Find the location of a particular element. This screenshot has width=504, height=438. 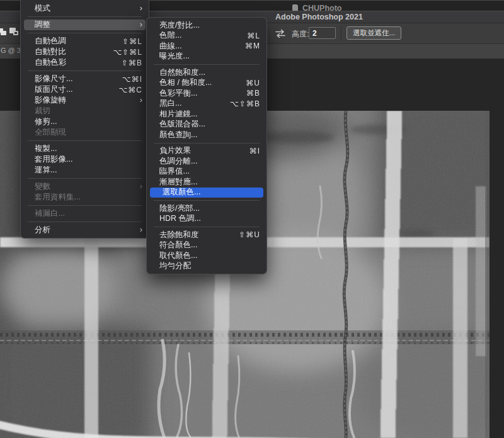

menu-item-label: 去除飽和度 is located at coordinates (179, 235).